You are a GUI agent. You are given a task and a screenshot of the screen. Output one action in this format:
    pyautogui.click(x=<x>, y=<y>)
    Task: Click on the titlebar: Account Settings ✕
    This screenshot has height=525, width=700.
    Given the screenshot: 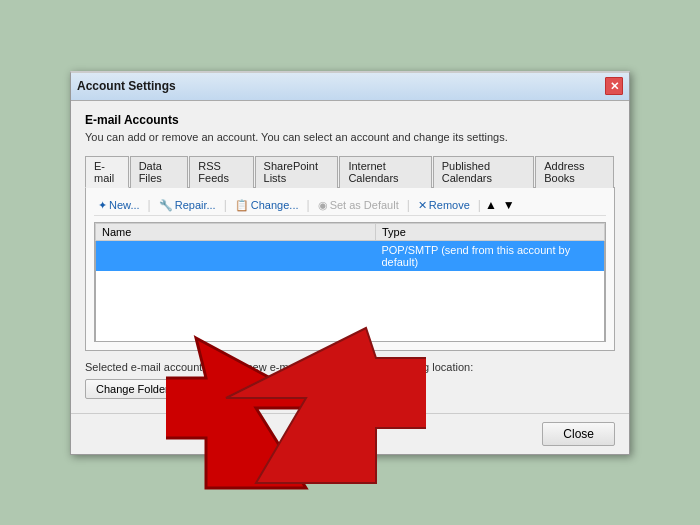 What is the action you would take?
    pyautogui.click(x=350, y=87)
    